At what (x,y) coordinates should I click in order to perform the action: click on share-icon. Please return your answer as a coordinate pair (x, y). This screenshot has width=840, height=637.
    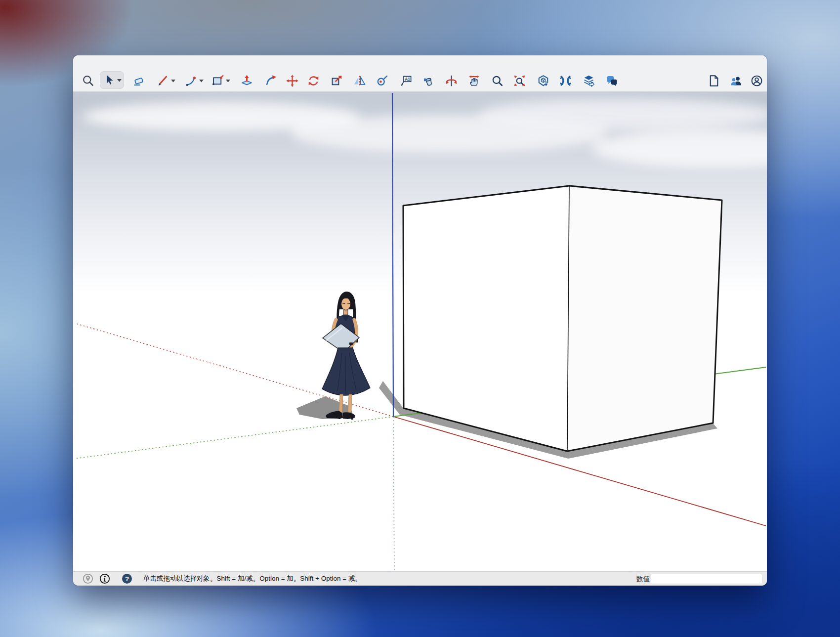
    Looking at the image, I should click on (736, 81).